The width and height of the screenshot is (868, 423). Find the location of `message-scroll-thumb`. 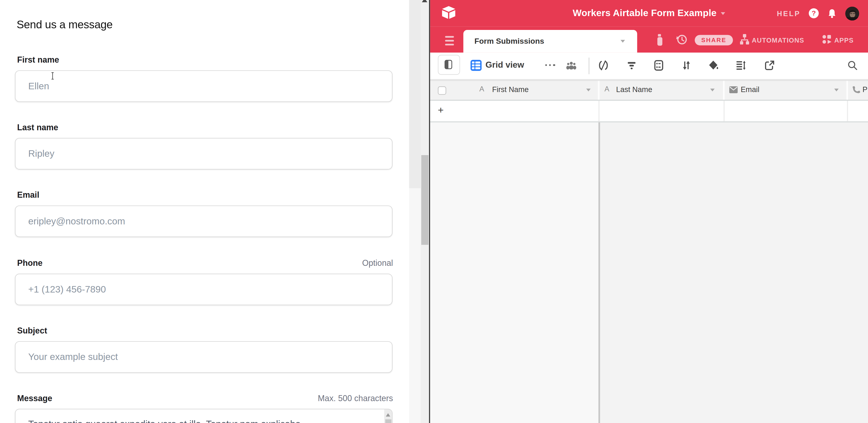

message-scroll-thumb is located at coordinates (388, 421).